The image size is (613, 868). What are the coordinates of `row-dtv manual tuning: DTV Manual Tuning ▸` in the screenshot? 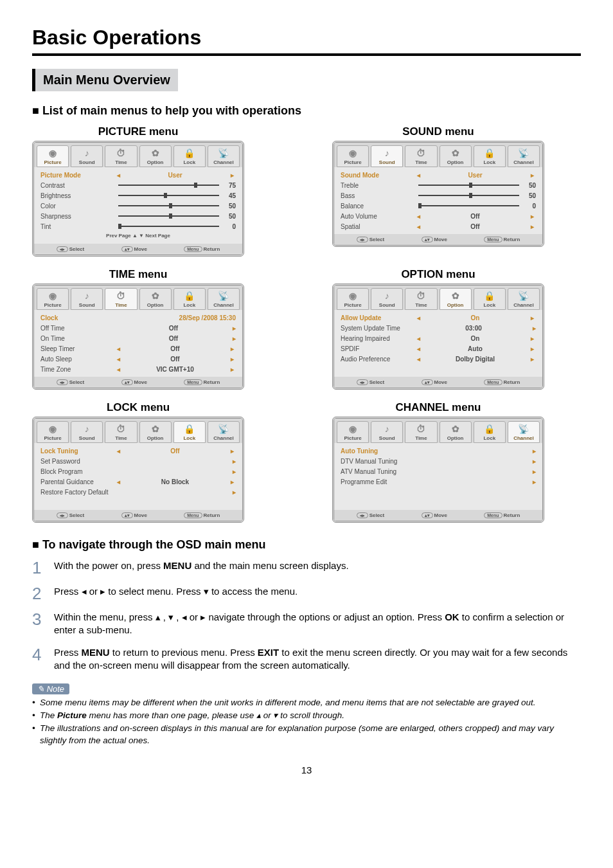 It's located at (438, 461).